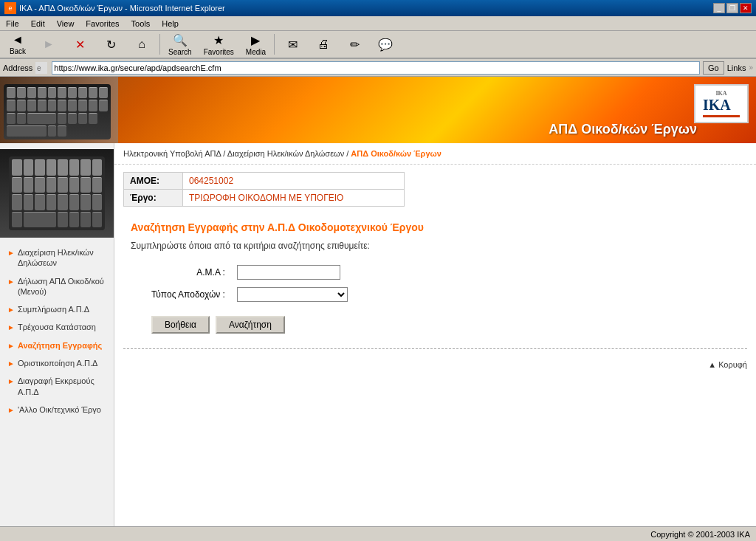 The image size is (756, 541). What do you see at coordinates (60, 345) in the screenshot?
I see `sidebar-item-label-4: Αναζήτηση Εγγραφής` at bounding box center [60, 345].